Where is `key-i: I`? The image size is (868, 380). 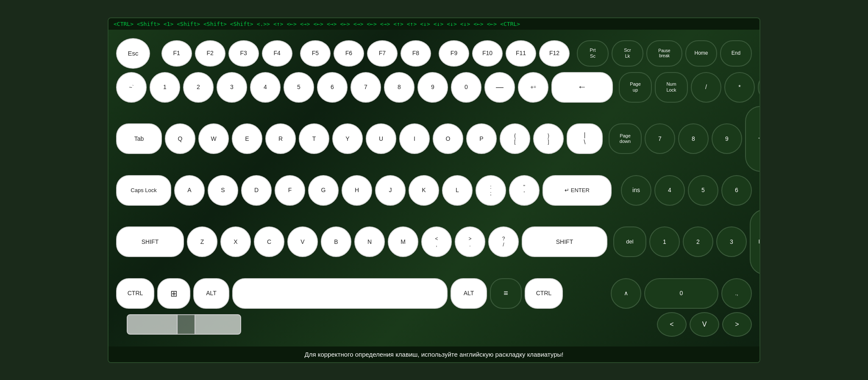
key-i: I is located at coordinates (415, 139).